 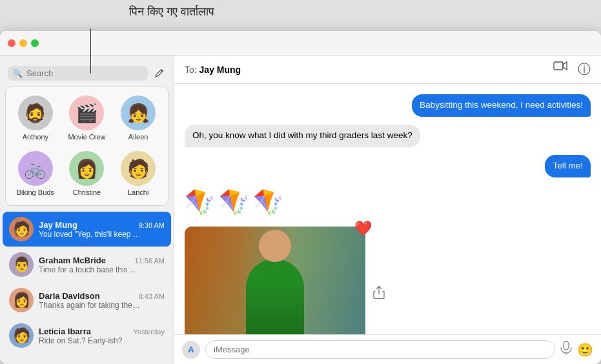 What do you see at coordinates (379, 293) in the screenshot?
I see `share-button` at bounding box center [379, 293].